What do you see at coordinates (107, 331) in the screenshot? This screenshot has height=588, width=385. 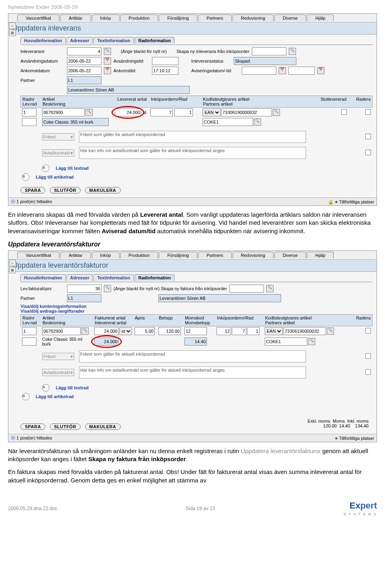 I see `faktantal-field` at bounding box center [107, 331].